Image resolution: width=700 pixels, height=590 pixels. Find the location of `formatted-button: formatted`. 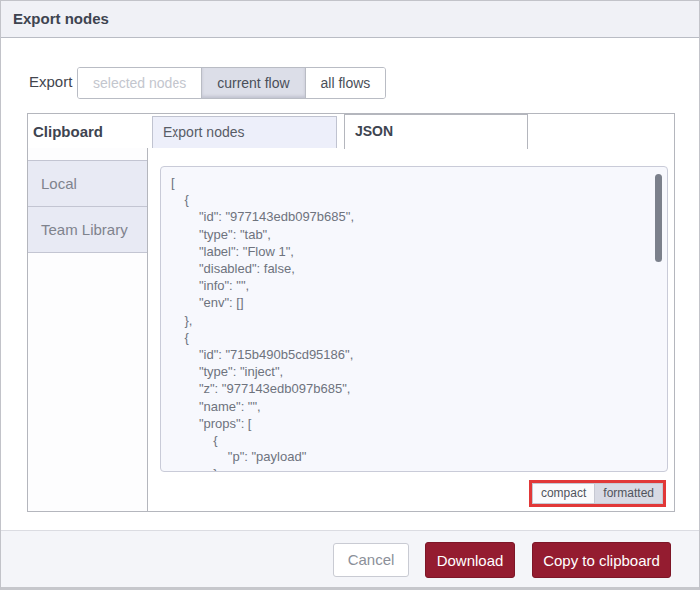

formatted-button: formatted is located at coordinates (628, 494).